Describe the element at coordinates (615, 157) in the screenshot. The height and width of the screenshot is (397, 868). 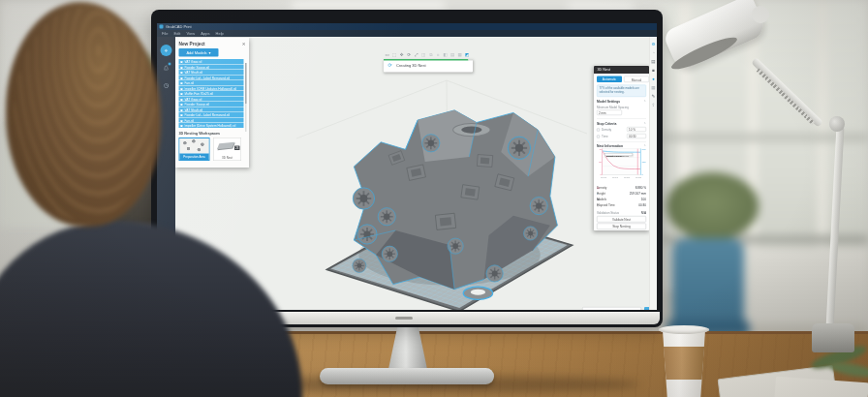
I see `tooltip-line: Height: 259.167` at that location.